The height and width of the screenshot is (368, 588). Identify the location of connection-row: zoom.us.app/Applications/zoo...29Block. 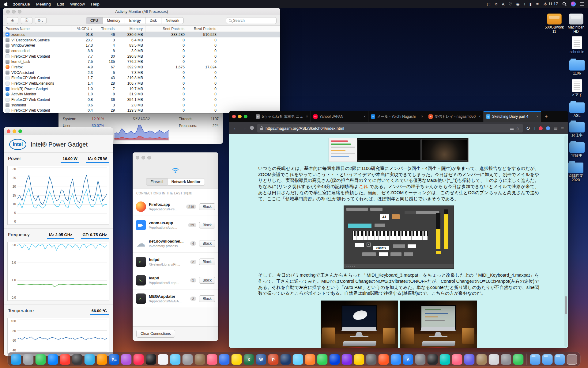
(175, 225).